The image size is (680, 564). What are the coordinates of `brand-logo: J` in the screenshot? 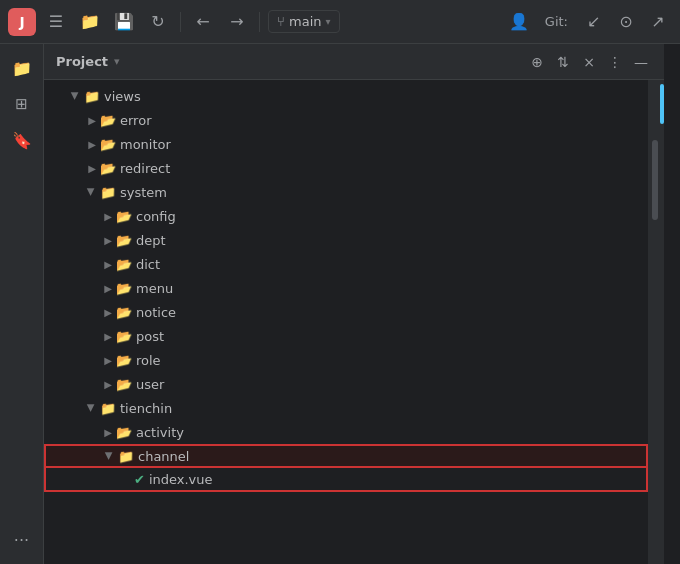 It's located at (22, 22).